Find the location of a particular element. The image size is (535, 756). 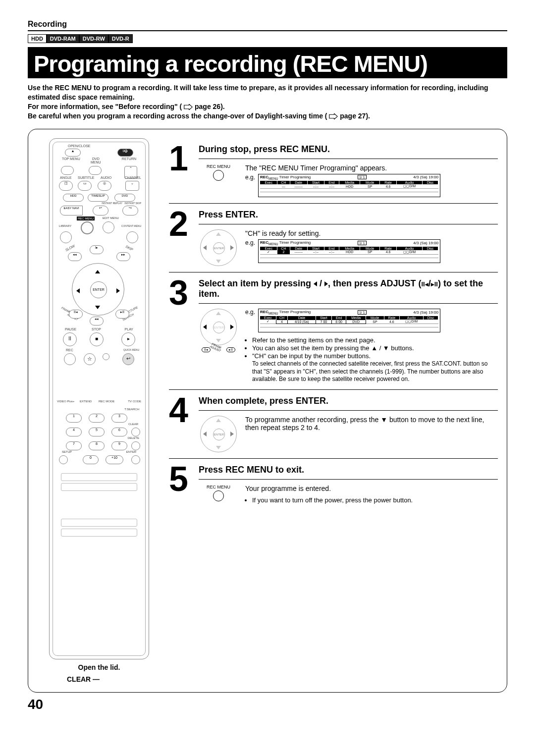

remote-num-3: 3 is located at coordinates (119, 418).